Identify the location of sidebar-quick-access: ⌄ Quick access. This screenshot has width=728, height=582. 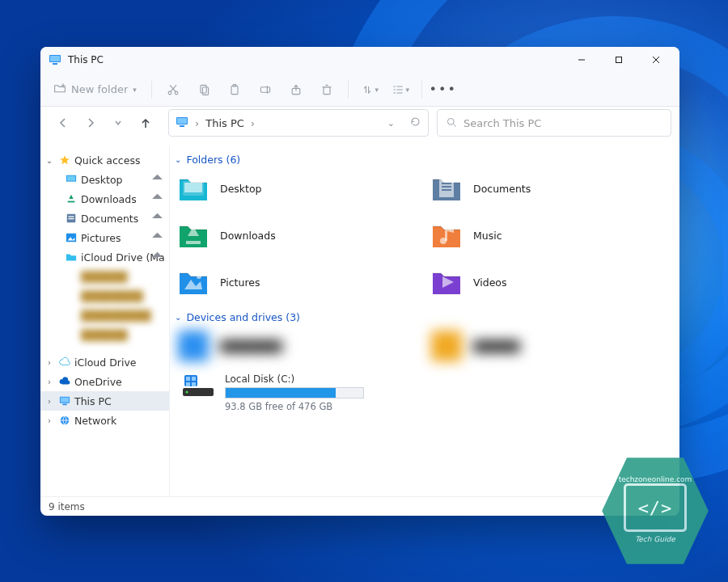
(105, 160).